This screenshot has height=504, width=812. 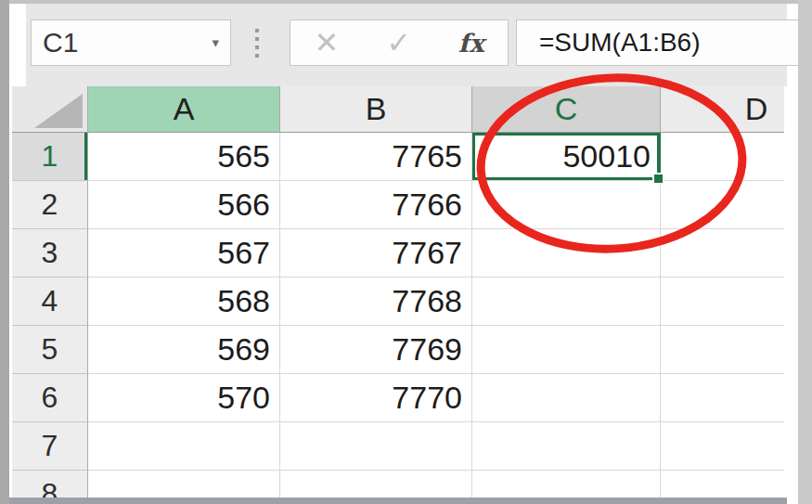 I want to click on cell-D7, so click(x=722, y=446).